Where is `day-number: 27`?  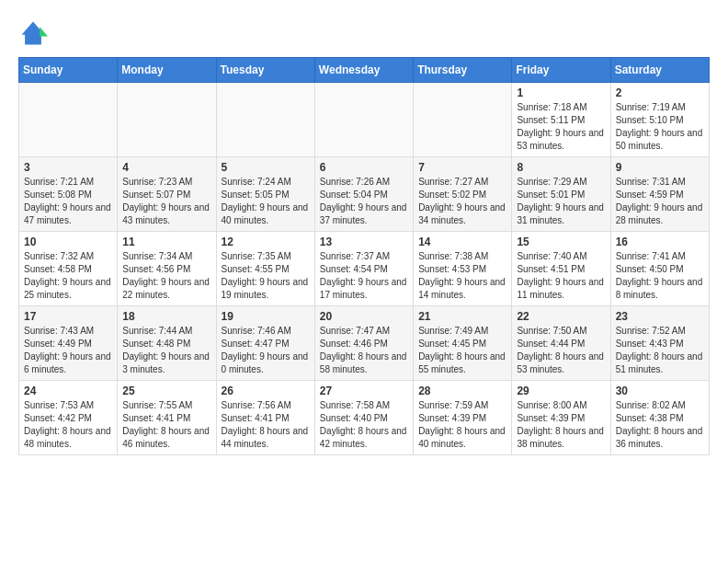
day-number: 27 is located at coordinates (364, 391).